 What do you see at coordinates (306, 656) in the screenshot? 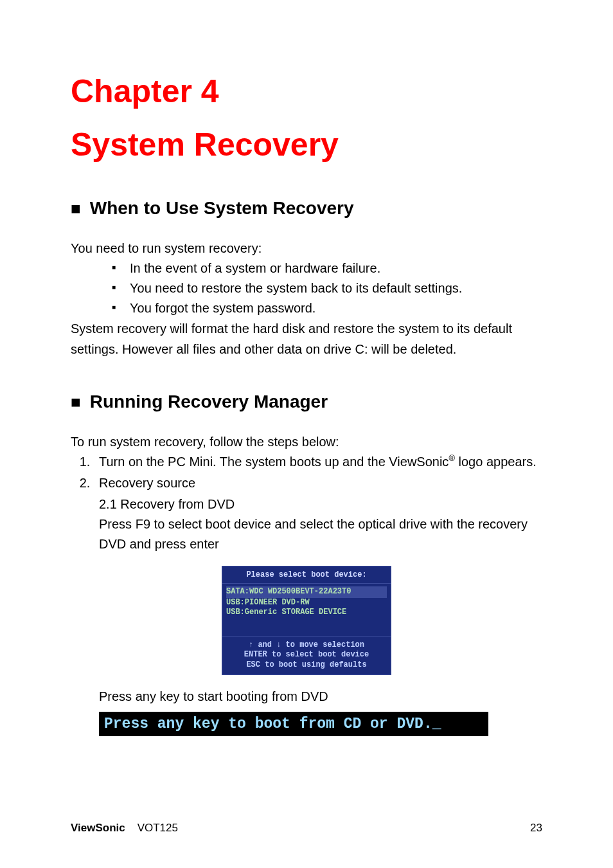
I see `boot-menu-footer: ↑ and ↓ to move selection ENTER to selec…` at bounding box center [306, 656].